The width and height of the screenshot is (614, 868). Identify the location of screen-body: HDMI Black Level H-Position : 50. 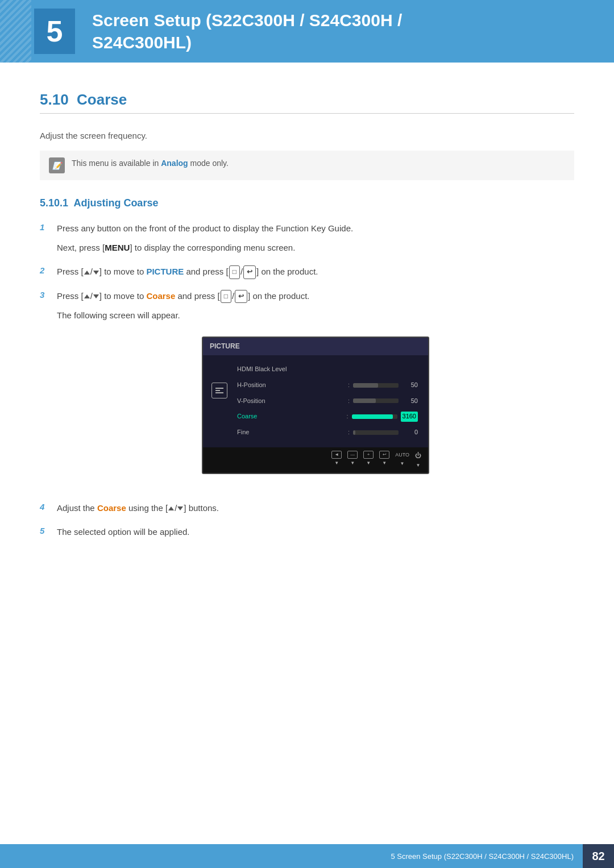
(316, 401).